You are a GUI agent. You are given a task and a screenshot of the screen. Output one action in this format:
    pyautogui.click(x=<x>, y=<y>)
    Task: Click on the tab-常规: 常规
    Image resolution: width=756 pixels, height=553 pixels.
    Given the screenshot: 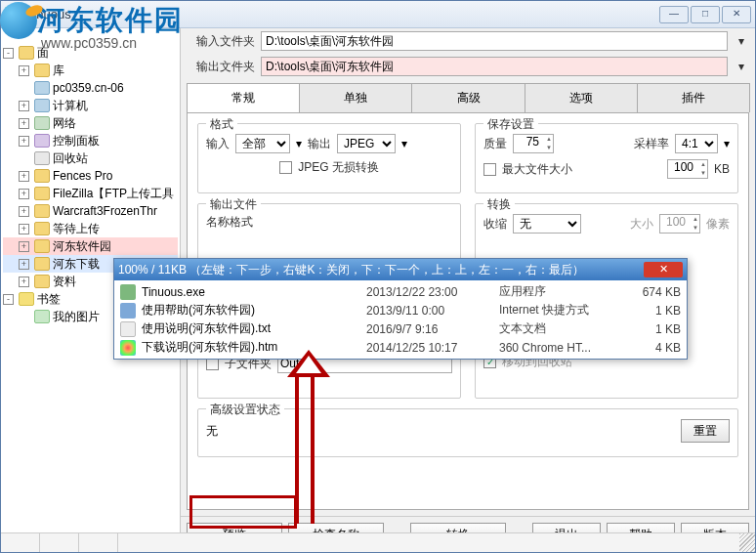 What is the action you would take?
    pyautogui.click(x=243, y=98)
    